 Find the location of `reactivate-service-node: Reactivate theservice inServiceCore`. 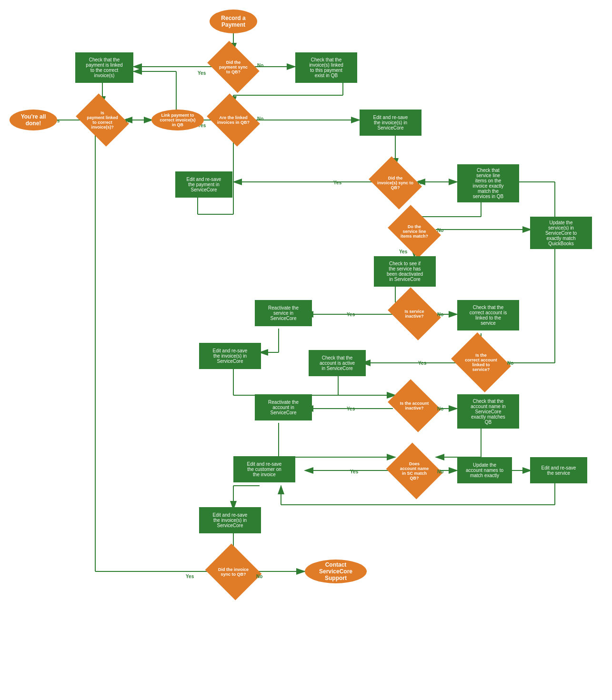

reactivate-service-node: Reactivate theservice inServiceCore is located at coordinates (283, 313).